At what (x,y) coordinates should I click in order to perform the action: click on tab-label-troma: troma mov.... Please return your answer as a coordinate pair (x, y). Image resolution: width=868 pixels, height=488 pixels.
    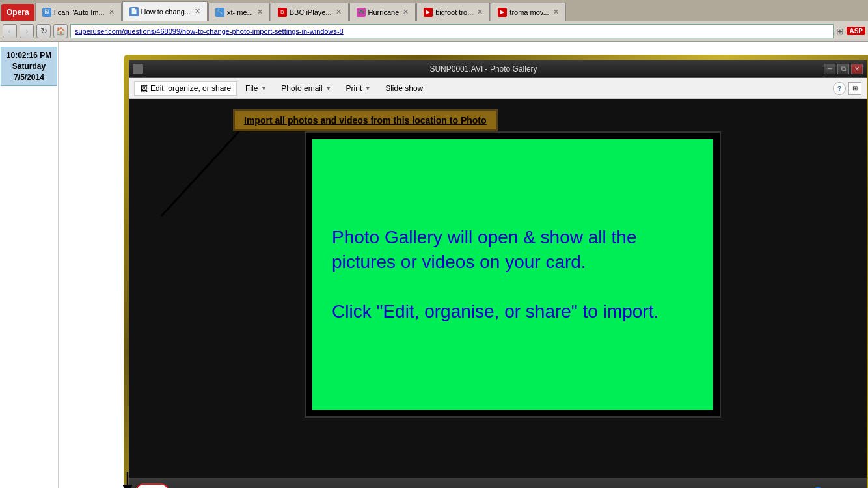
    Looking at the image, I should click on (529, 12).